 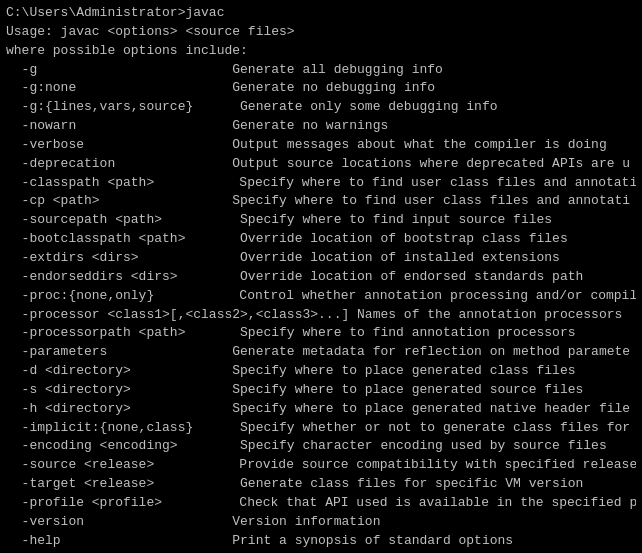 I want to click on option-flag: -encoding <encoding>, so click(x=123, y=446).